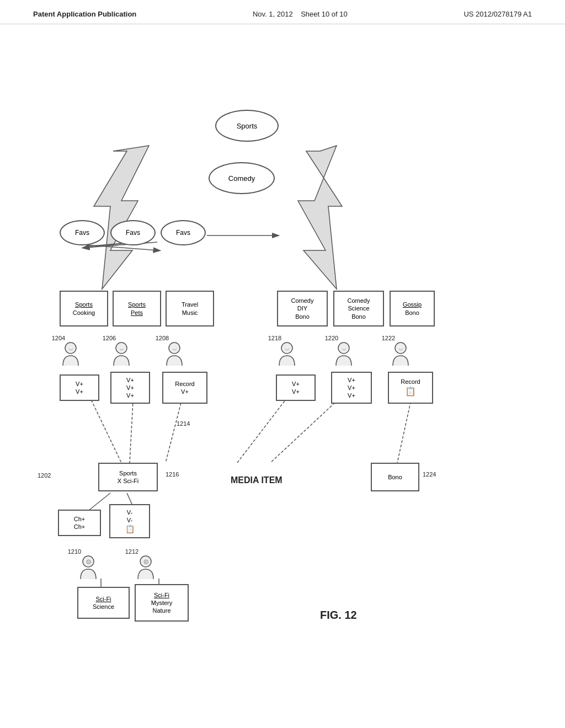 The width and height of the screenshot is (565, 728). What do you see at coordinates (79, 523) in the screenshot?
I see `box-chplus: Ch+ Ch+` at bounding box center [79, 523].